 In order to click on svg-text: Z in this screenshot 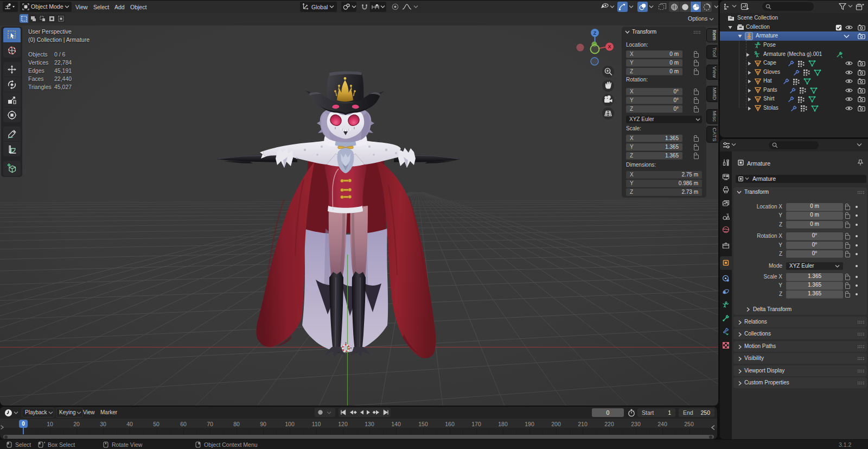, I will do `click(595, 33)`.